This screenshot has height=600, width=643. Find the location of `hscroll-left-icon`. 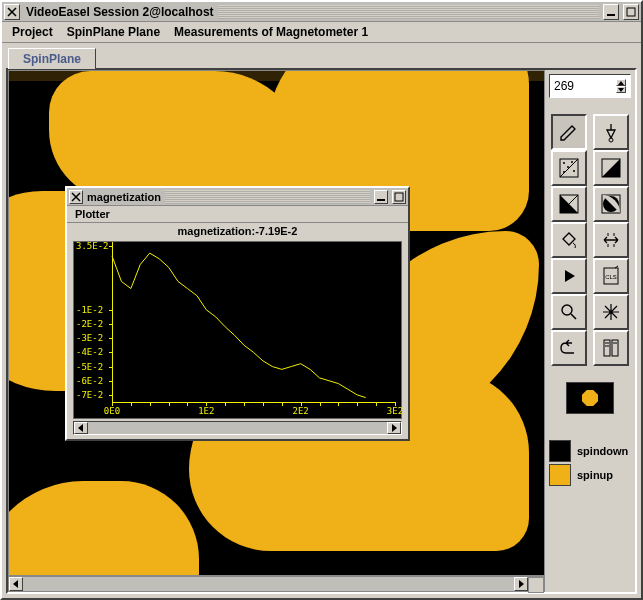

hscroll-left-icon is located at coordinates (16, 584).